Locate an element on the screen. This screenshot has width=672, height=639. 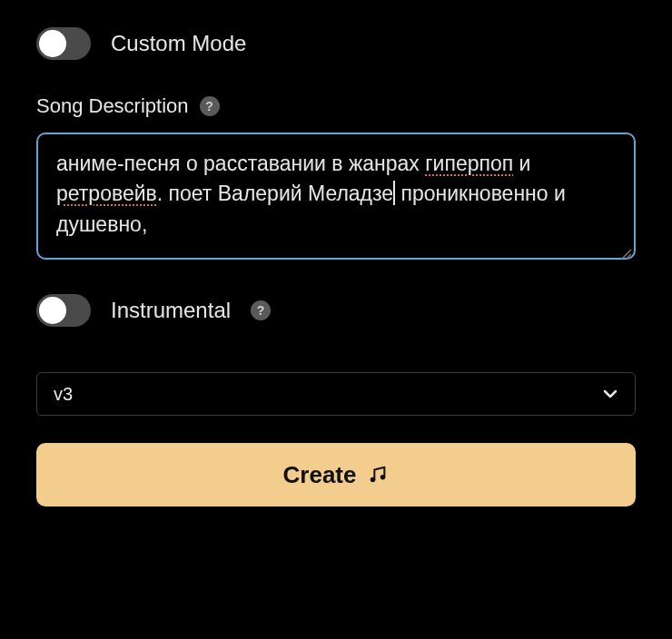
custom-mode-label: Custom Mode is located at coordinates (178, 44).